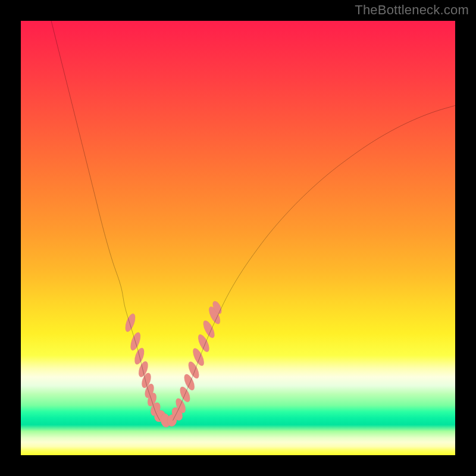  What do you see at coordinates (412, 10) in the screenshot?
I see `watermark-text: TheBottleneck.com` at bounding box center [412, 10].